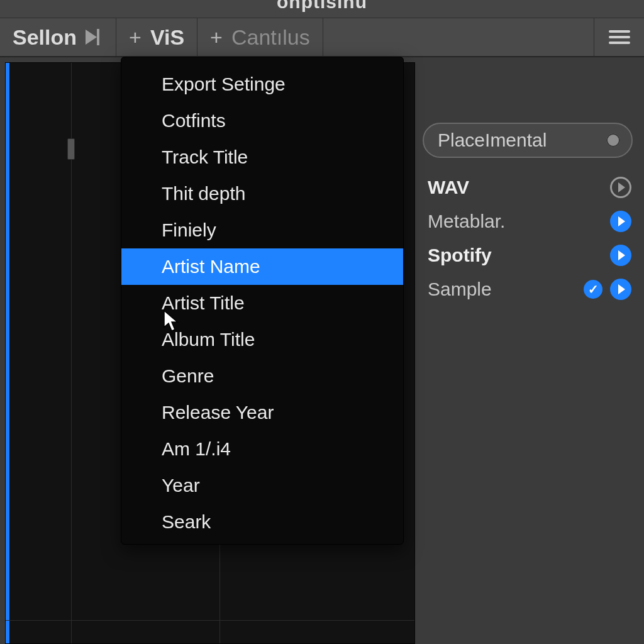 This screenshot has height=644, width=644. I want to click on search-label: PlaceImental, so click(492, 140).